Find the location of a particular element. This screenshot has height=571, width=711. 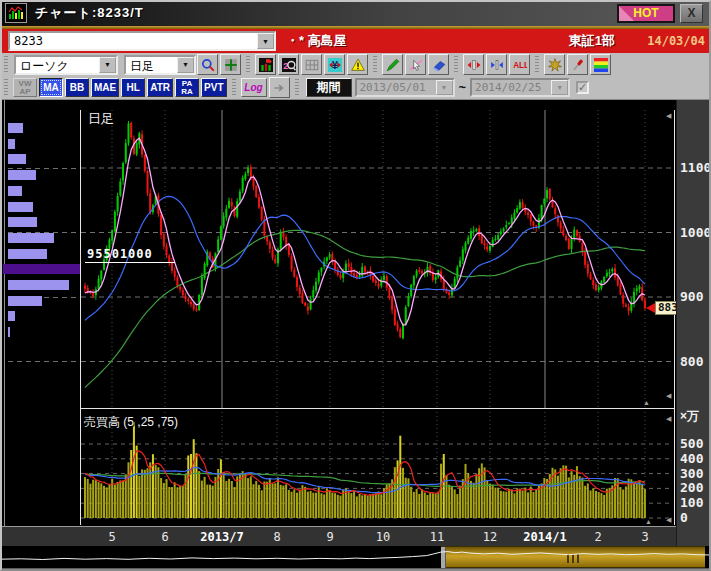

screwdriver-icon is located at coordinates (578, 64).